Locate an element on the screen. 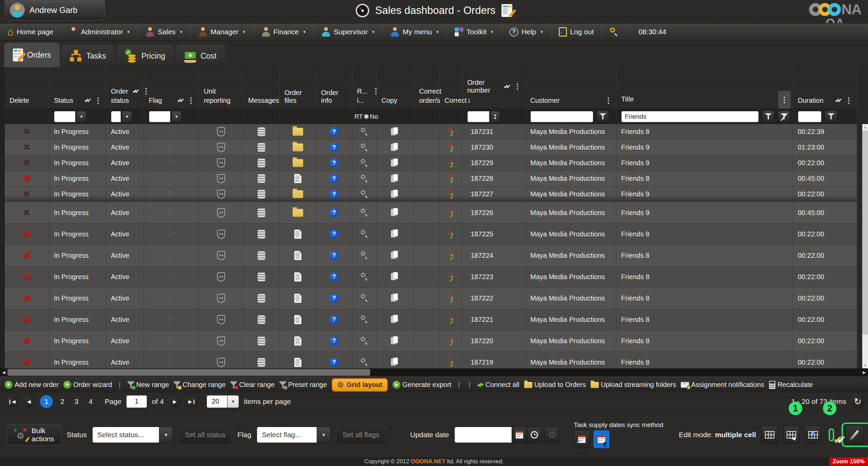  col-header-order-status: Order ✔✔ ⋮ status is located at coordinates (125, 95).